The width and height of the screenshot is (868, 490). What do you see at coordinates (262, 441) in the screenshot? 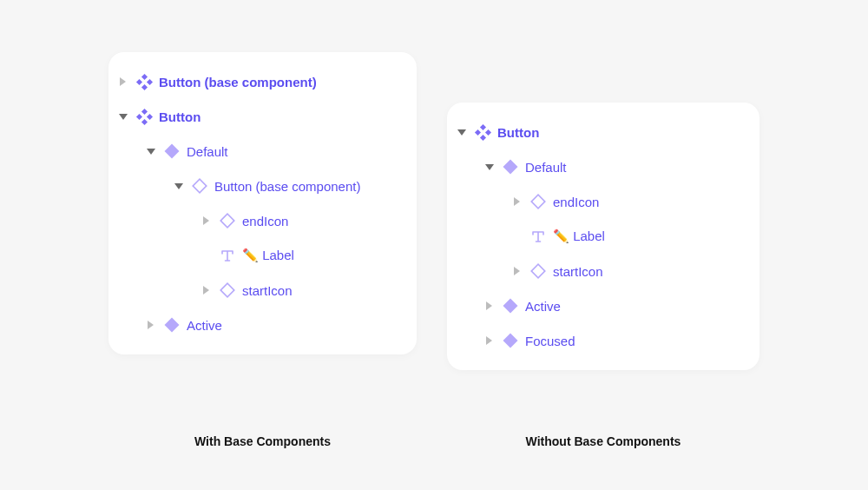
I see `panel-caption: With Base Components` at bounding box center [262, 441].